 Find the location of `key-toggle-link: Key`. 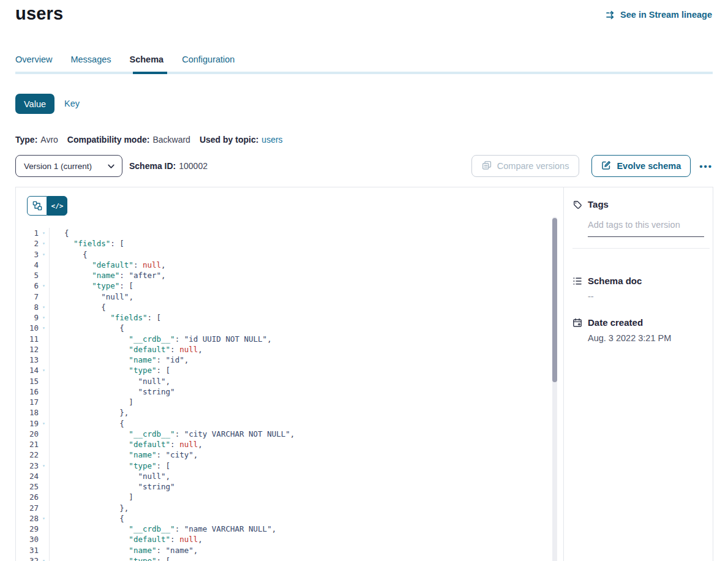

key-toggle-link: Key is located at coordinates (72, 104).